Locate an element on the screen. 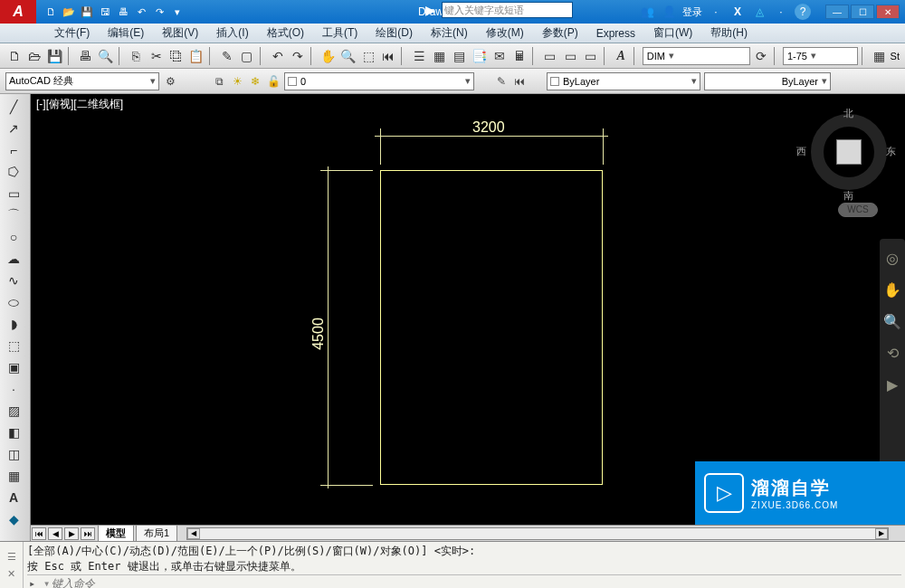 The height and width of the screenshot is (588, 905). preview-icon: 🔍 is located at coordinates (105, 56).